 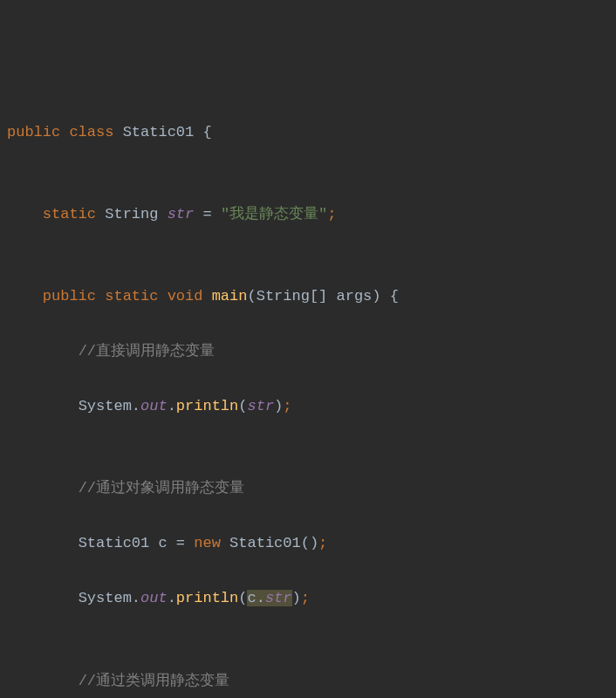 I want to click on code-line: static String str = "我是静态变量";, so click(x=308, y=215).